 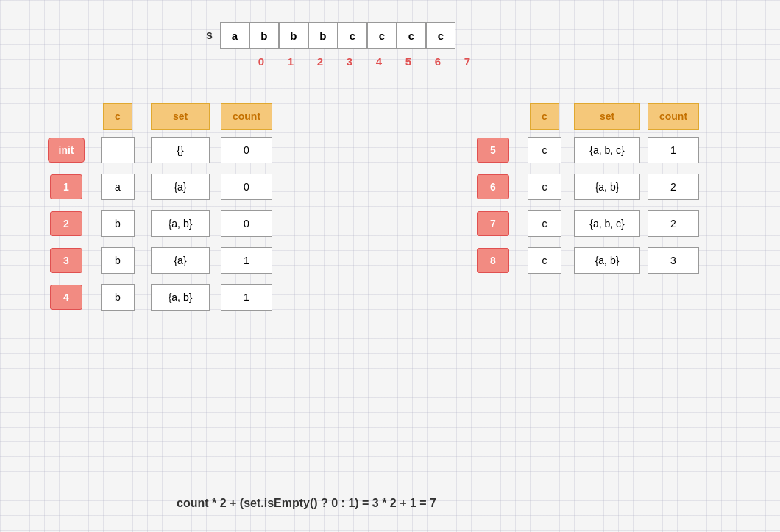 I want to click on left-count-1: 0, so click(x=247, y=187).